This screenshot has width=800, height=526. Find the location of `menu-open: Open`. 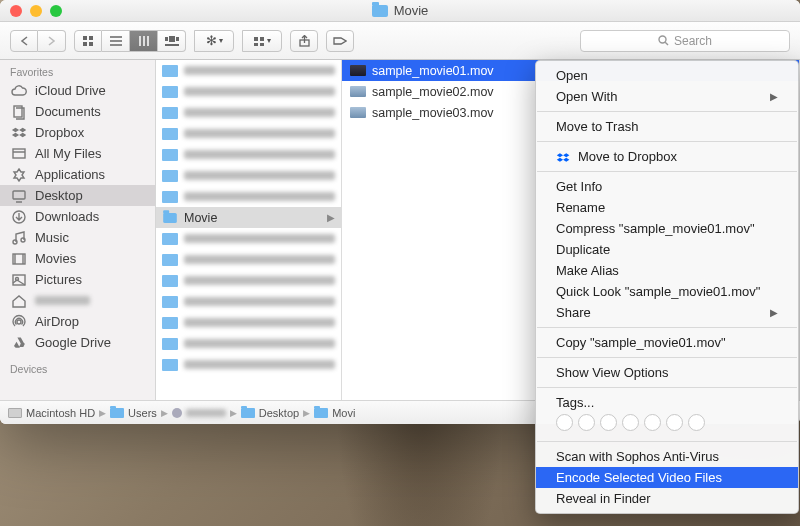

menu-open: Open is located at coordinates (667, 76).